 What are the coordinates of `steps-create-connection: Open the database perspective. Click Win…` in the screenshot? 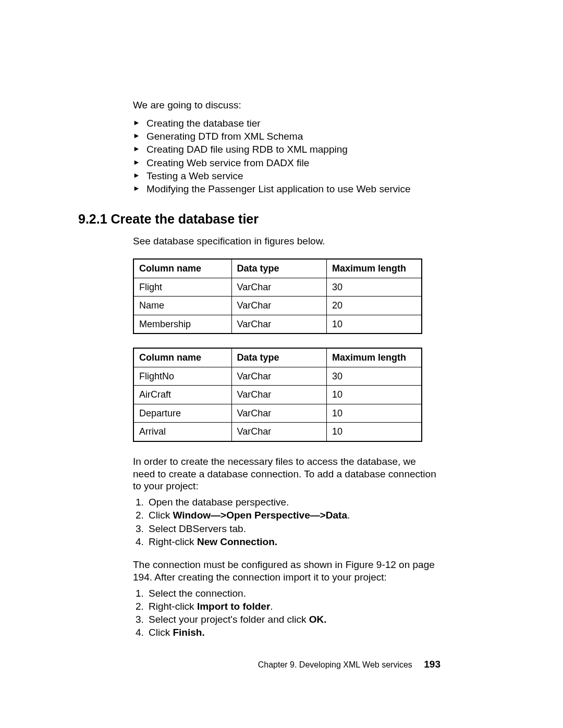 It's located at (287, 522).